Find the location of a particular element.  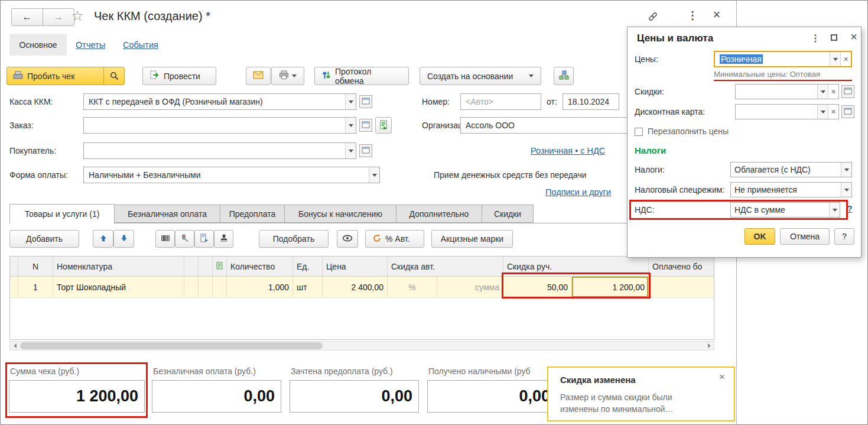

tax-regime-select: Не применяется is located at coordinates (791, 190).